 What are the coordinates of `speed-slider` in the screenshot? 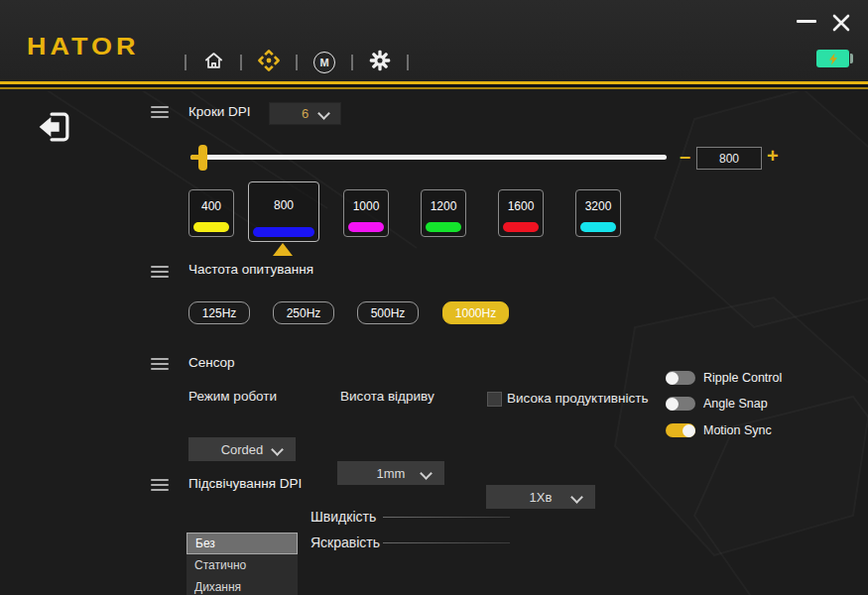 It's located at (446, 518).